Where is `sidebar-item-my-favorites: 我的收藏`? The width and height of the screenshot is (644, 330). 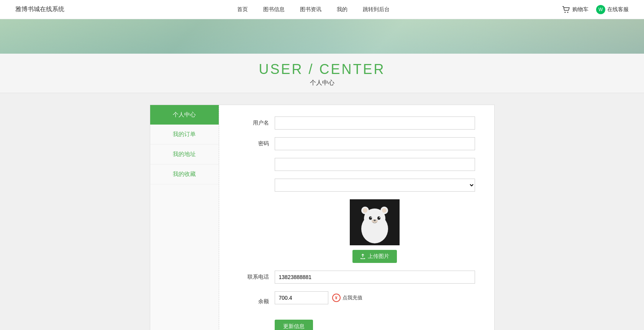 sidebar-item-my-favorites: 我的收藏 is located at coordinates (185, 174).